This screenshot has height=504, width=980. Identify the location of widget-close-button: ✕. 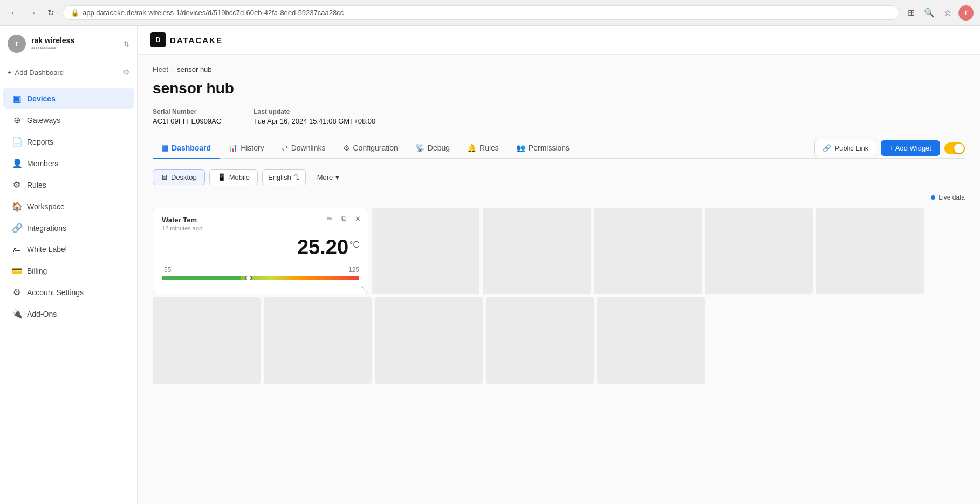
(358, 219).